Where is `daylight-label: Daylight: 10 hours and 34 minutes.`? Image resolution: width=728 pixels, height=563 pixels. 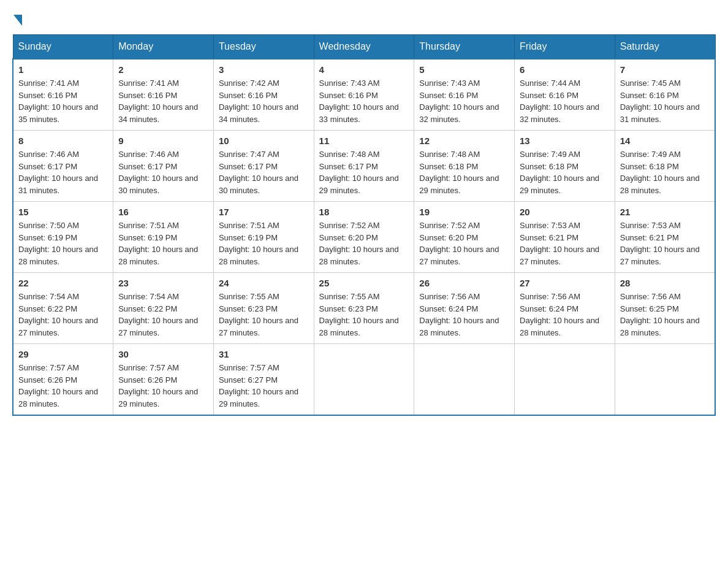 daylight-label: Daylight: 10 hours and 34 minutes. is located at coordinates (259, 113).